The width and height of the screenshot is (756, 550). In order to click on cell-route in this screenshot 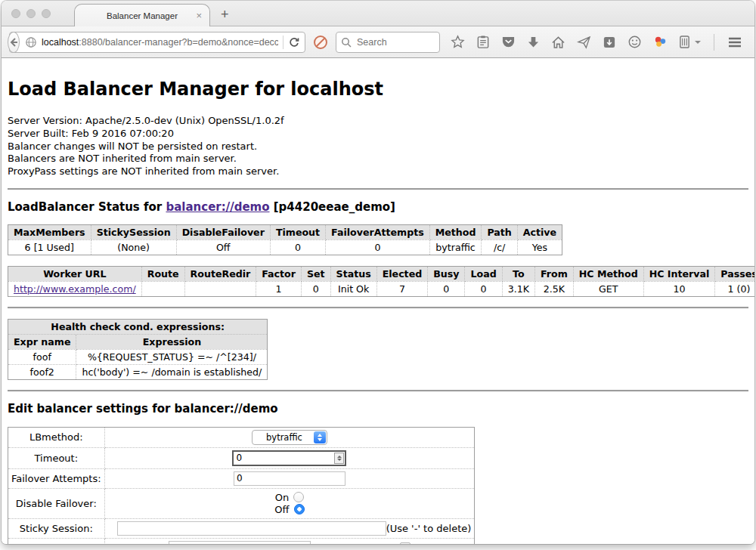, I will do `click(163, 289)`.